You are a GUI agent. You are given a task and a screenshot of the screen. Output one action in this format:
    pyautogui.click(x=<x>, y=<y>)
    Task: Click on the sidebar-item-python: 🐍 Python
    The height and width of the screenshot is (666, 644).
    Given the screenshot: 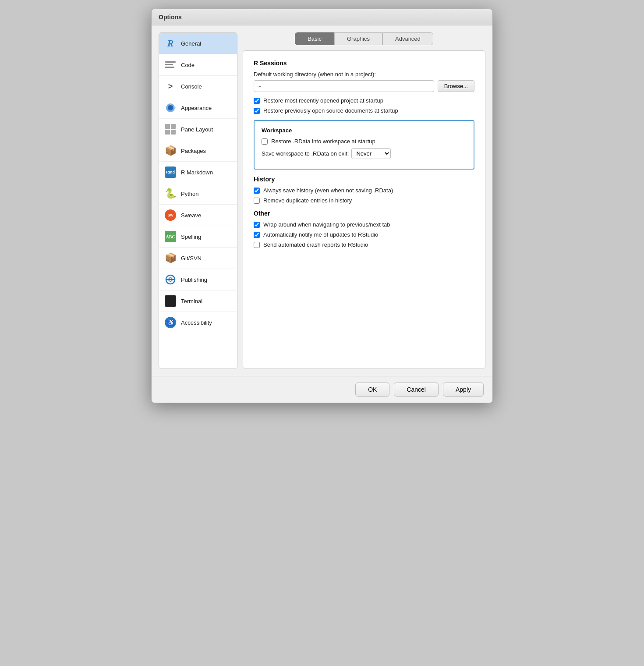 What is the action you would take?
    pyautogui.click(x=198, y=194)
    